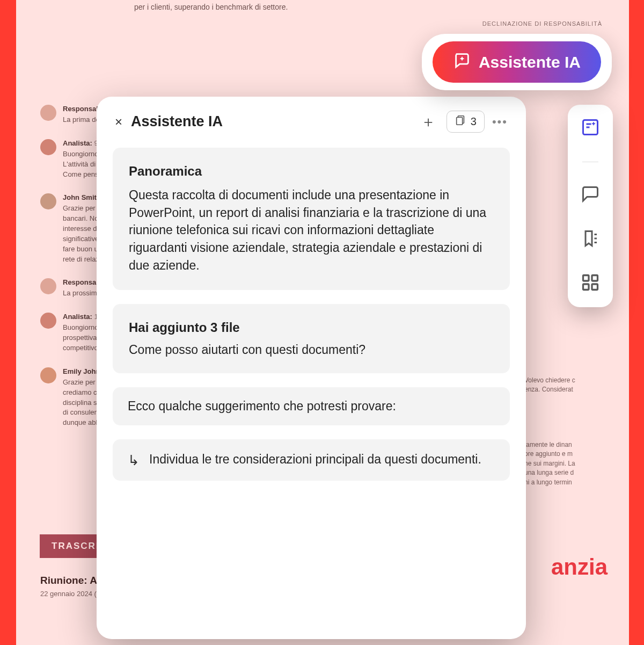 Image resolution: width=644 pixels, height=645 pixels. I want to click on bg-right-fragment: Volevo chiedere c enza. Considerat, so click(567, 386).